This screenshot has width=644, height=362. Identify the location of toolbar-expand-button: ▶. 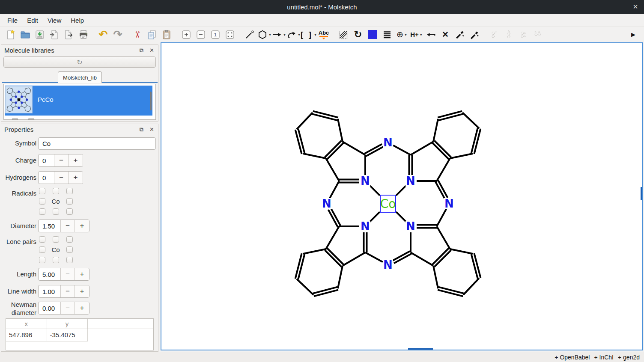
(633, 35).